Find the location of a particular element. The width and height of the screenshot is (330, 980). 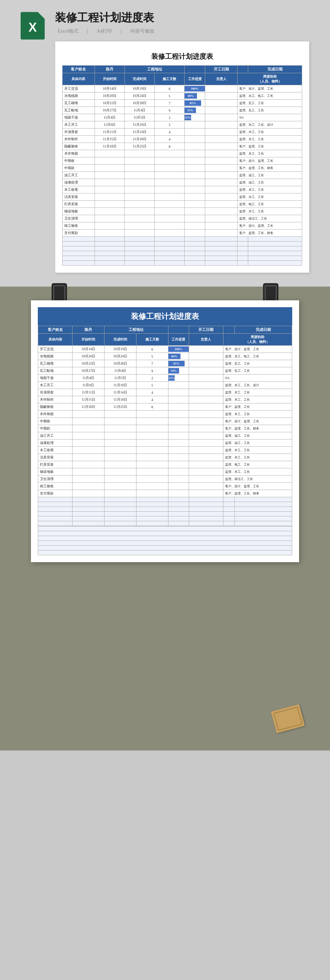

progress-cell: 60% is located at coordinates (179, 357).